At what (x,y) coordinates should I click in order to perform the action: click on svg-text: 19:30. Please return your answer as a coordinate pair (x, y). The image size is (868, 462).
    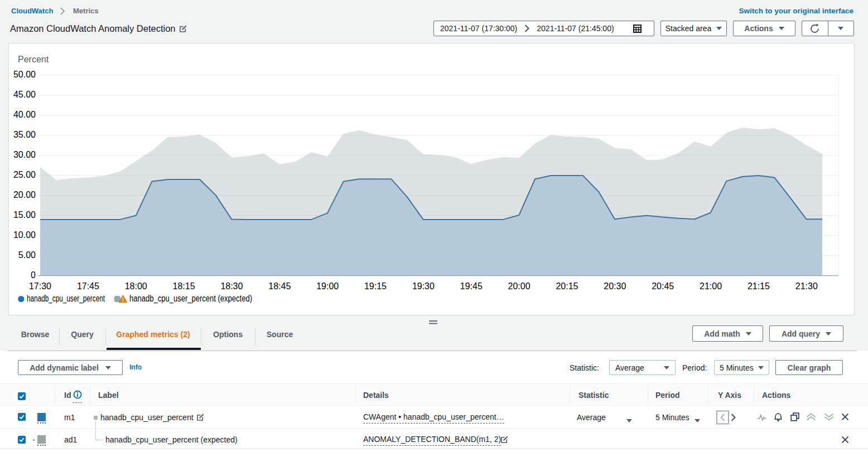
    Looking at the image, I should click on (423, 286).